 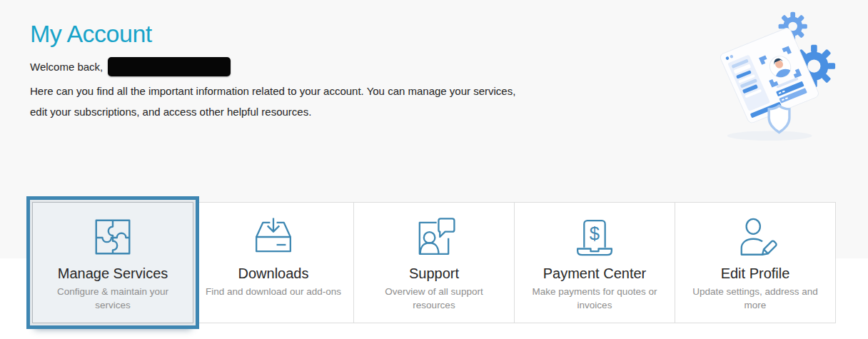 I want to click on inbox-download-icon, so click(x=273, y=237).